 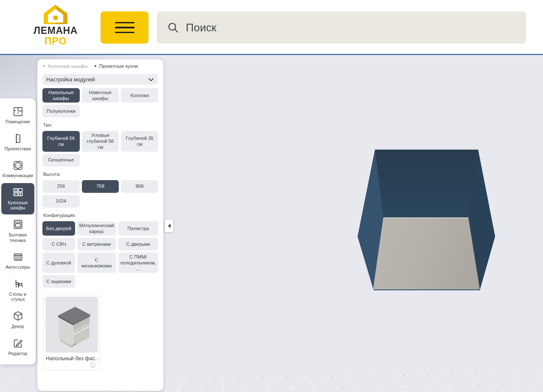 I want to click on option-chip: Без дверей, so click(x=59, y=228).